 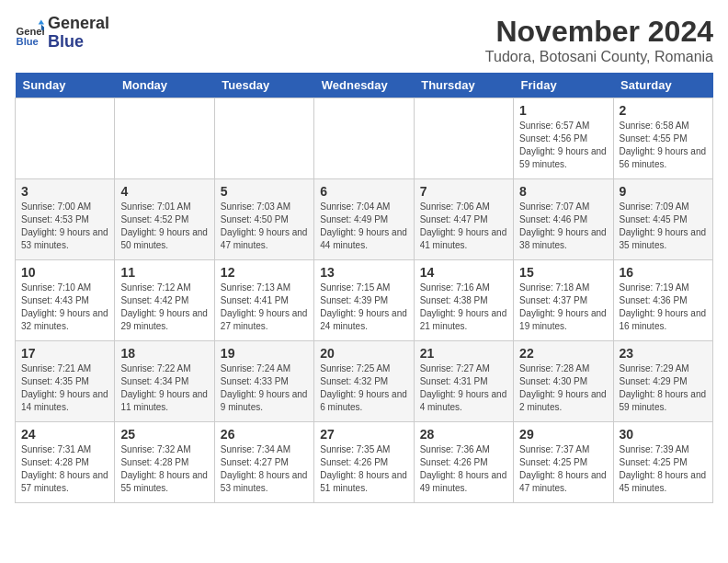 I want to click on table-row: 18Sunrise: 7:22 AM Sunset: 4:34 PM Dayli…, so click(x=165, y=382).